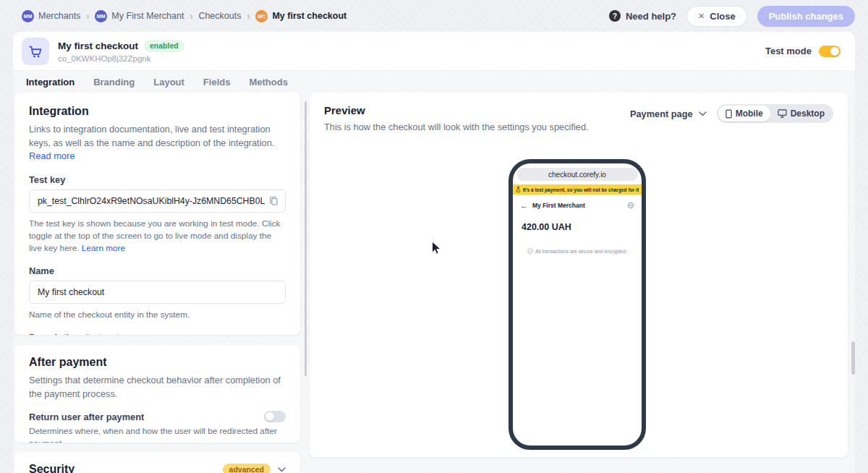 The image size is (868, 473). What do you see at coordinates (262, 16) in the screenshot?
I see `checkout-avatar: MC` at bounding box center [262, 16].